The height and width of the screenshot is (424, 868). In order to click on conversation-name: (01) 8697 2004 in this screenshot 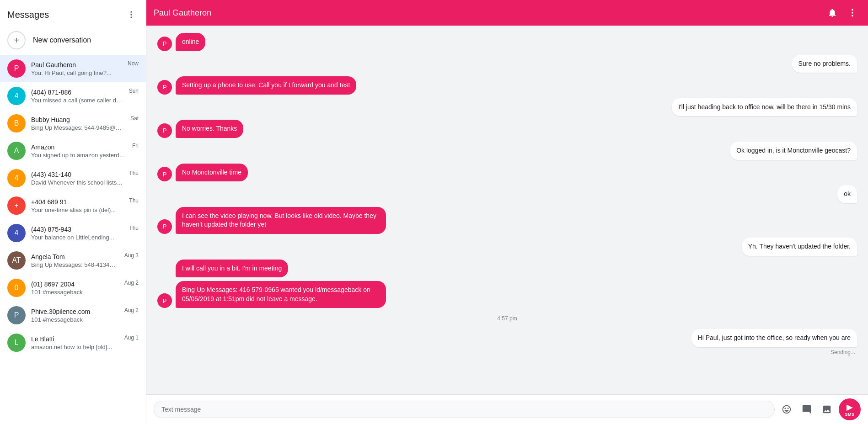, I will do `click(75, 284)`.